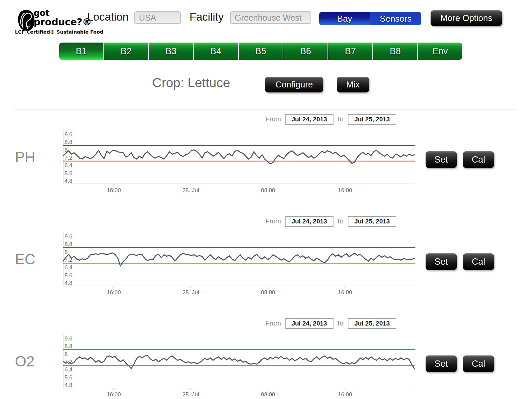 The width and height of the screenshot is (532, 399). I want to click on facility-input, so click(271, 18).